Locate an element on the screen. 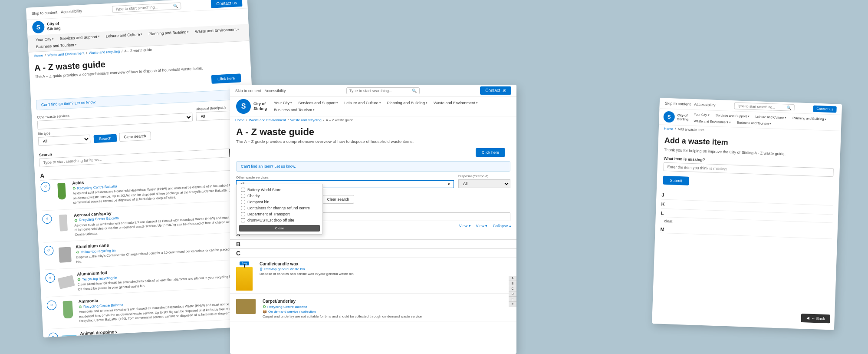 The width and height of the screenshot is (868, 354). card2-nav-leisure: Leisure and Culture▾ is located at coordinates (363, 103).